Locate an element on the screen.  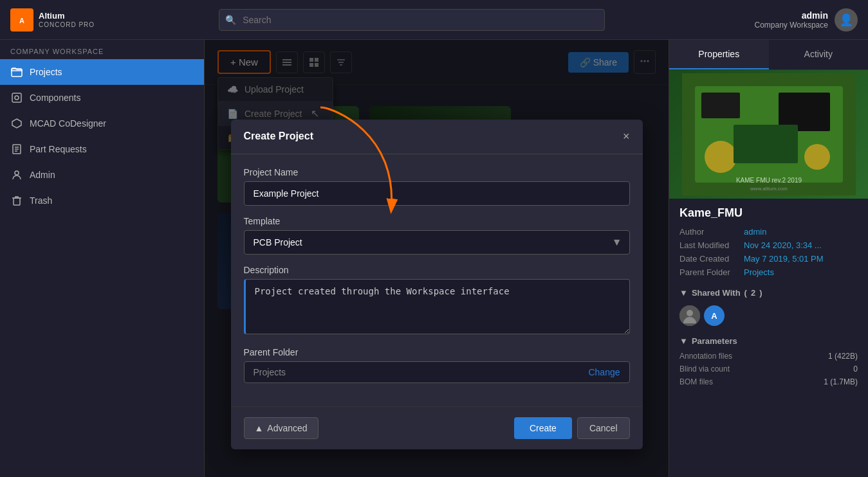
app-logo: A is located at coordinates (22, 20).